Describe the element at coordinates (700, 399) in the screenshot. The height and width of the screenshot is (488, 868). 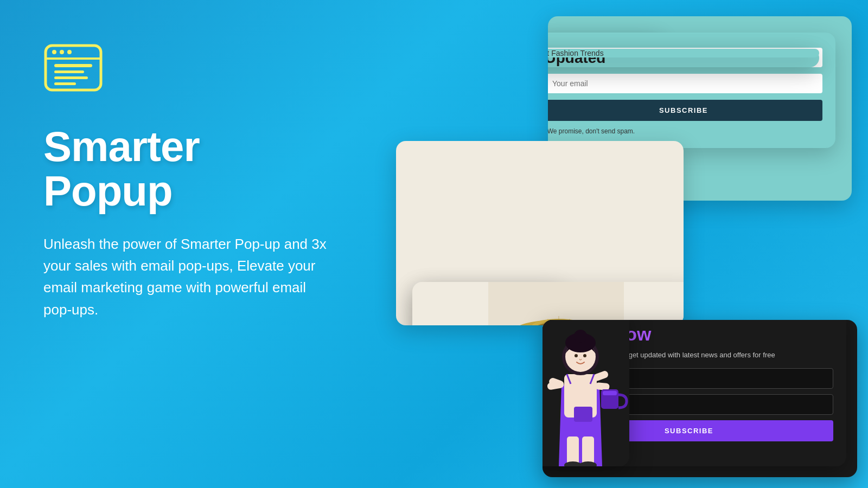
I see `card-signup: Signup Now Signup our newsletter and get…` at that location.